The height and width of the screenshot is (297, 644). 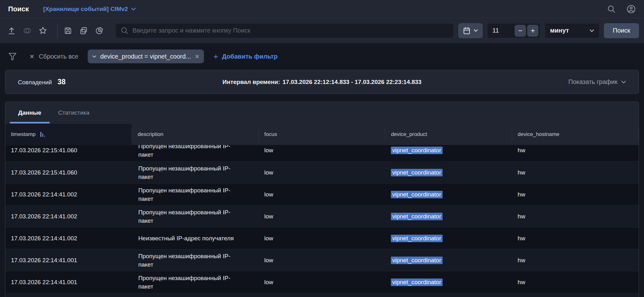 I want to click on export-button, so click(x=12, y=31).